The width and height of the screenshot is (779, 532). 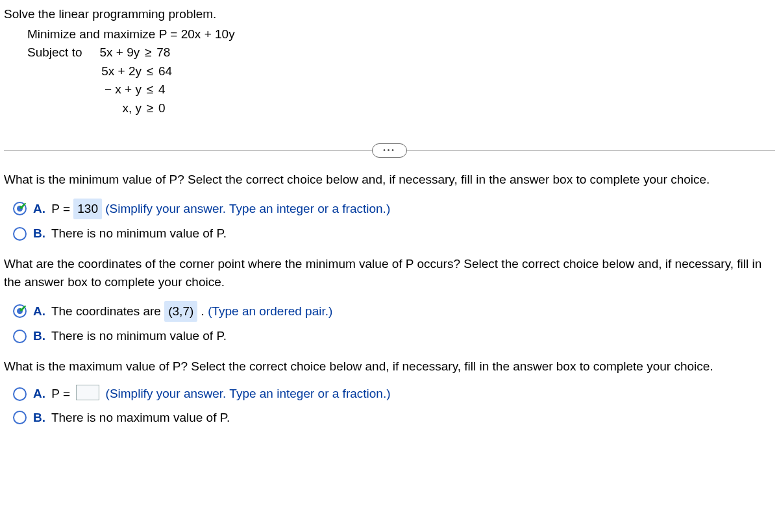 I want to click on constraint-rhs: 64, so click(x=171, y=71).